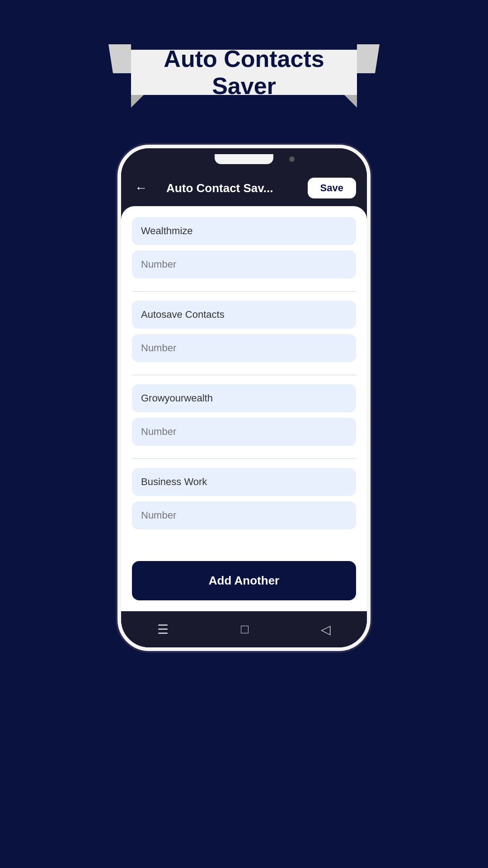  What do you see at coordinates (244, 72) in the screenshot?
I see `banner-ribbon: Auto Contacts Saver` at bounding box center [244, 72].